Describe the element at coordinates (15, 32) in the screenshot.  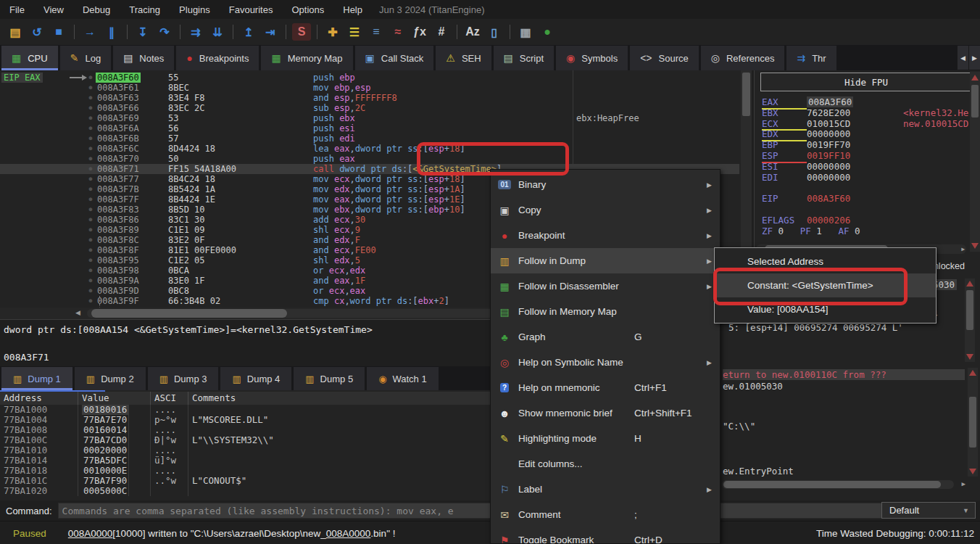
I see `open-file-icon: ▤` at that location.